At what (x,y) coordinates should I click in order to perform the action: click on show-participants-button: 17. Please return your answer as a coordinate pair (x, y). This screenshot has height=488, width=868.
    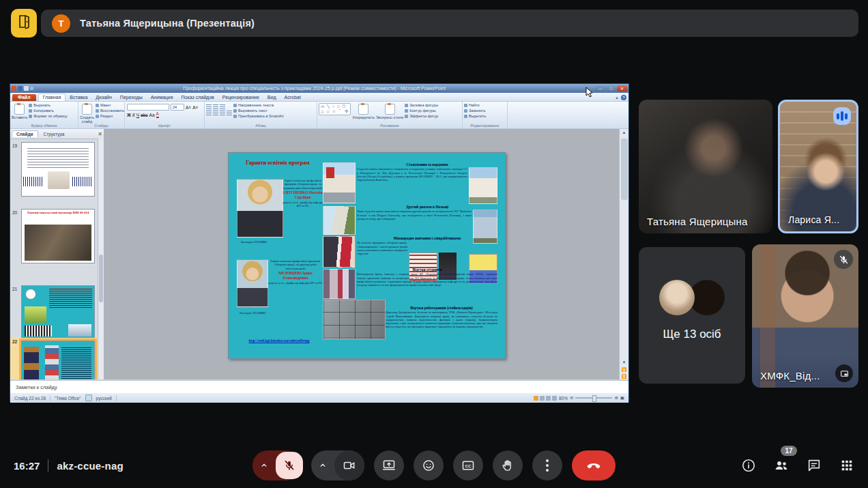
    Looking at the image, I should click on (781, 465).